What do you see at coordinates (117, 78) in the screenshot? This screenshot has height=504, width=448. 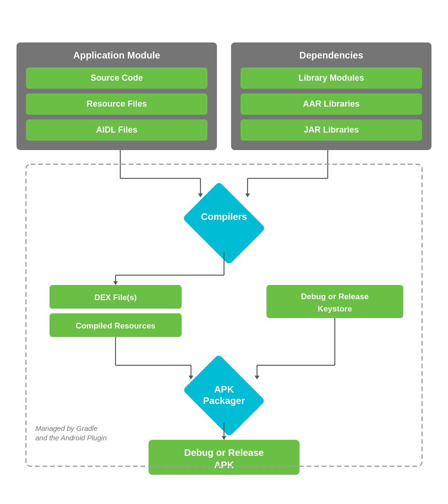 I see `source-code-btn: Source Code` at bounding box center [117, 78].